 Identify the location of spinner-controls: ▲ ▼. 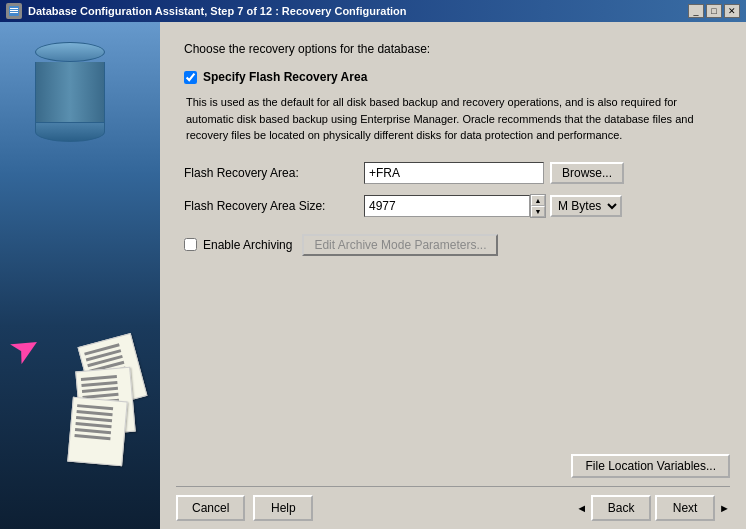
(538, 206).